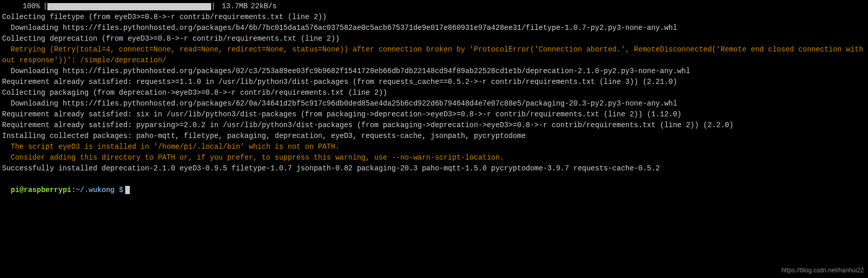 The height and width of the screenshot is (278, 868). Describe the element at coordinates (434, 147) in the screenshot. I see `terminal-line: The script eyeD3 is installed in '/home/…` at that location.